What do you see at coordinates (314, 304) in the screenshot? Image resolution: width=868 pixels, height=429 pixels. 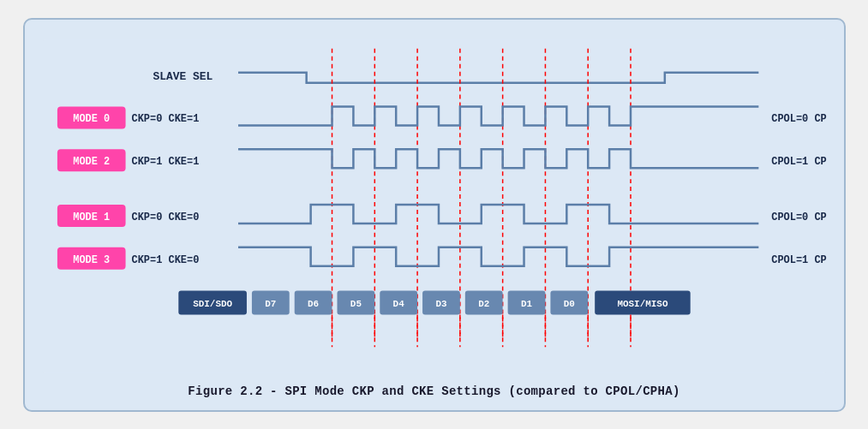 I see `svg-text: D6` at bounding box center [314, 304].